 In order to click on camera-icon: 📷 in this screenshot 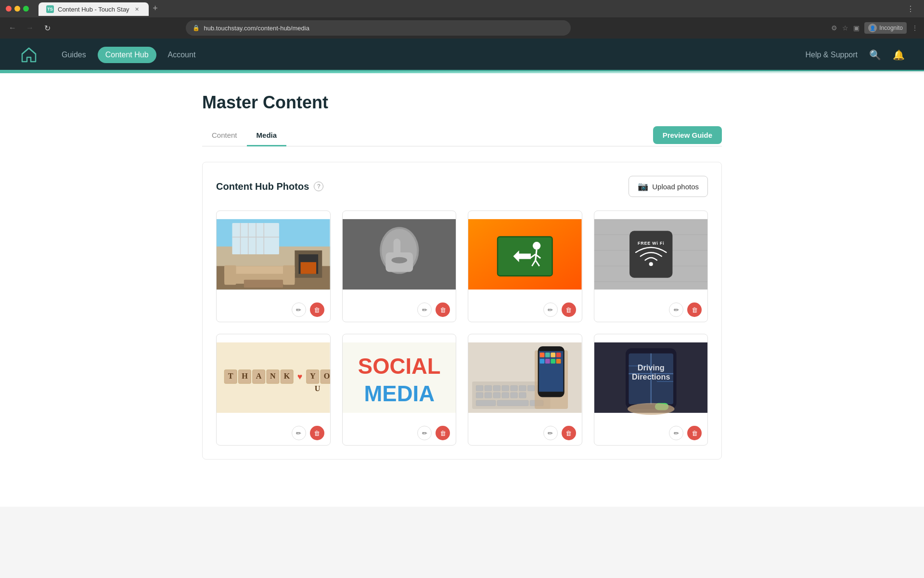, I will do `click(643, 186)`.